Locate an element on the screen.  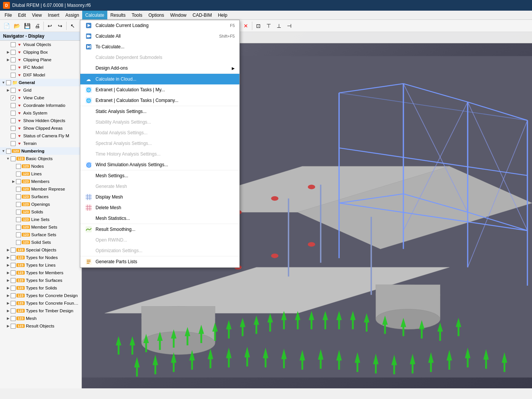
menu-item-mesh-stats: Mesh Statistics... is located at coordinates (160, 218).